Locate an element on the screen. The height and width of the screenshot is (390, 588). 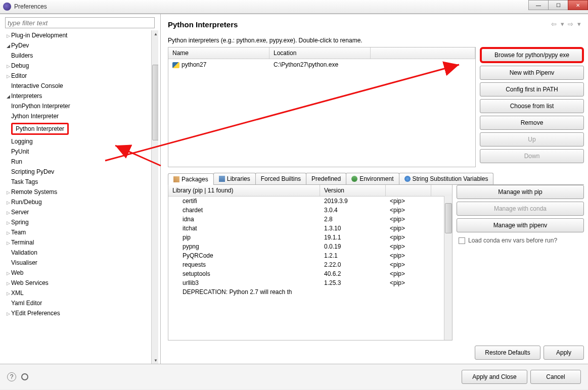
tree-item: Run is located at coordinates (82, 162).